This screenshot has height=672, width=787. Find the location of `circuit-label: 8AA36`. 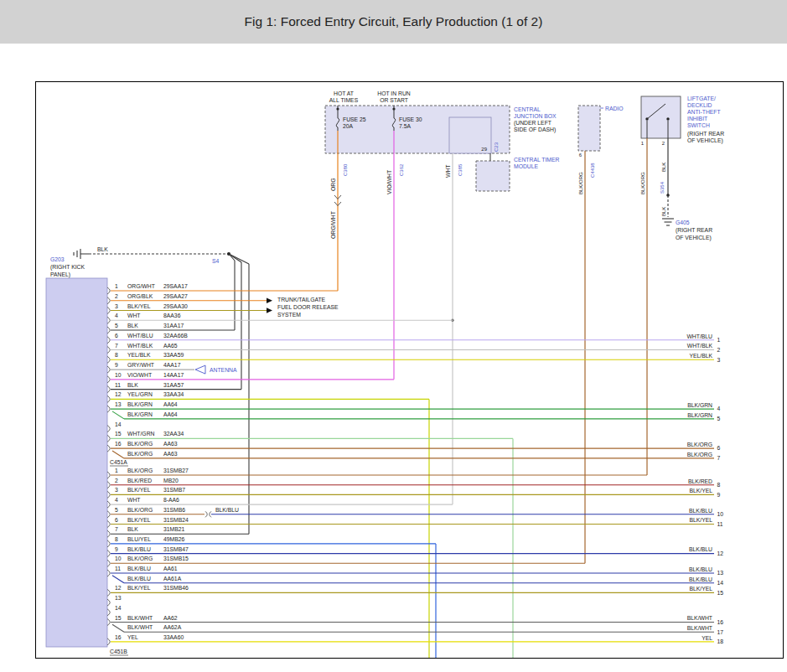

circuit-label: 8AA36 is located at coordinates (173, 315).